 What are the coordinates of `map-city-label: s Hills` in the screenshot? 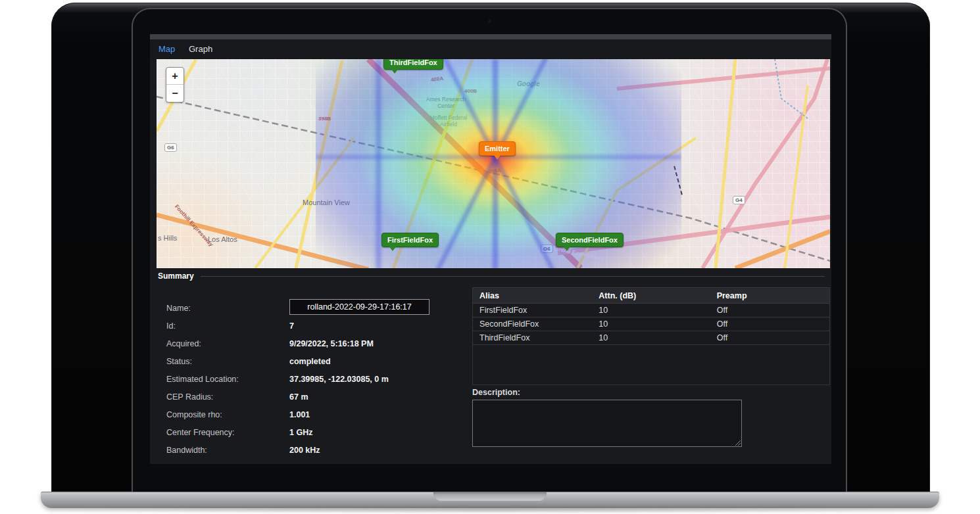 It's located at (167, 238).